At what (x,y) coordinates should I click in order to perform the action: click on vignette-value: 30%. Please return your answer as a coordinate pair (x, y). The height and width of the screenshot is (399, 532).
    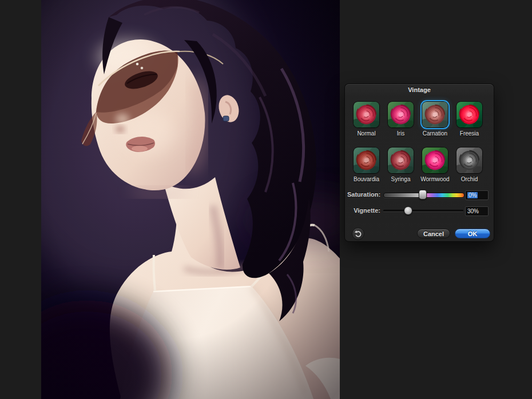
    Looking at the image, I should click on (473, 212).